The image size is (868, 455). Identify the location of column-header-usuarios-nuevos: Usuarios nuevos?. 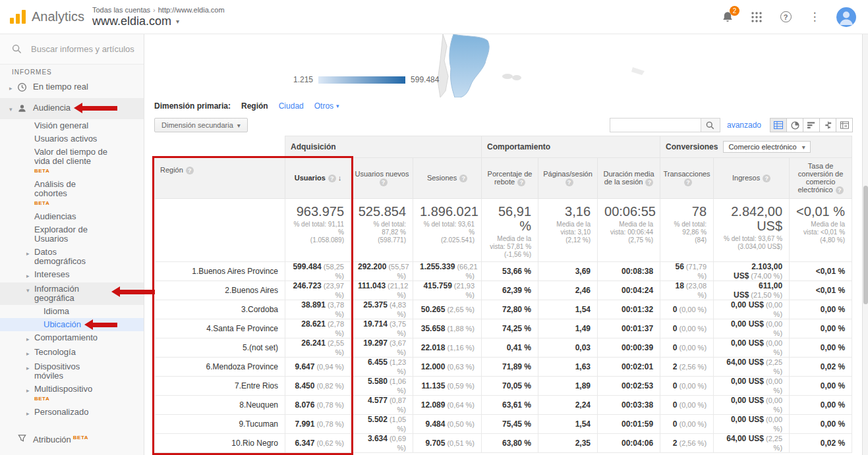
(382, 178).